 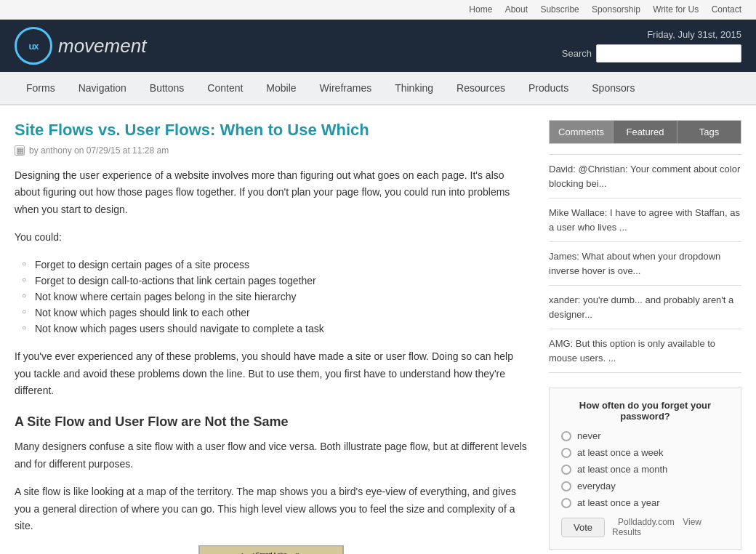 What do you see at coordinates (709, 132) in the screenshot?
I see `tab-tags: Tags` at bounding box center [709, 132].